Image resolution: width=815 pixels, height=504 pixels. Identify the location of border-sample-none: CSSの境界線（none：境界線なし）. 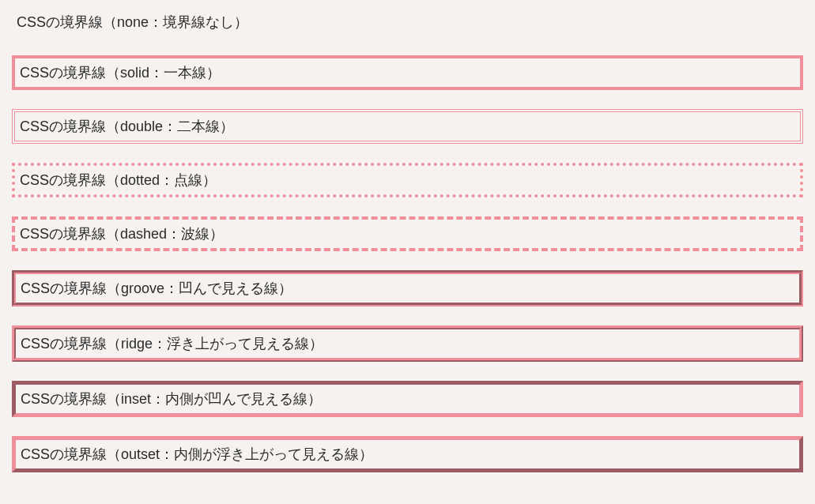
(408, 22).